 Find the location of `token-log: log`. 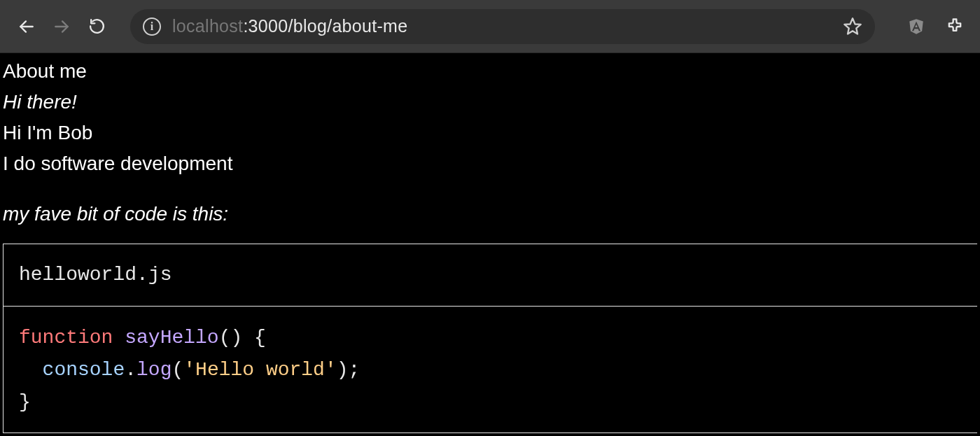

token-log: log is located at coordinates (154, 370).